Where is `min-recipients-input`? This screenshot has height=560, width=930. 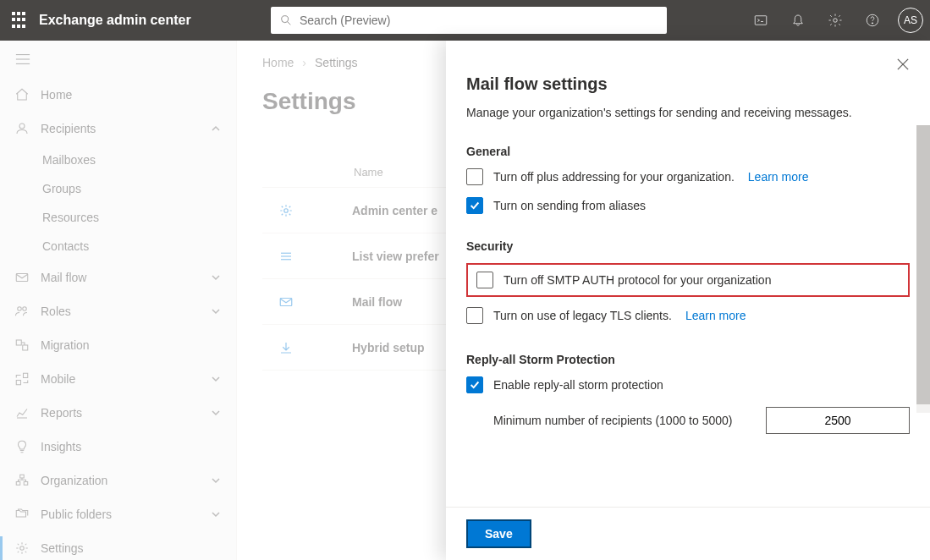
min-recipients-input is located at coordinates (838, 420).